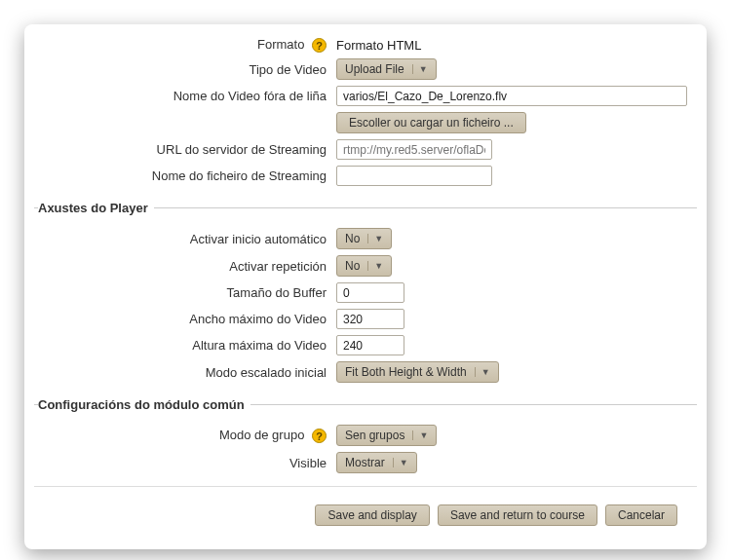 Image resolution: width=731 pixels, height=560 pixels. Describe the element at coordinates (185, 267) in the screenshot. I see `repeat-label: Activar repetición` at that location.